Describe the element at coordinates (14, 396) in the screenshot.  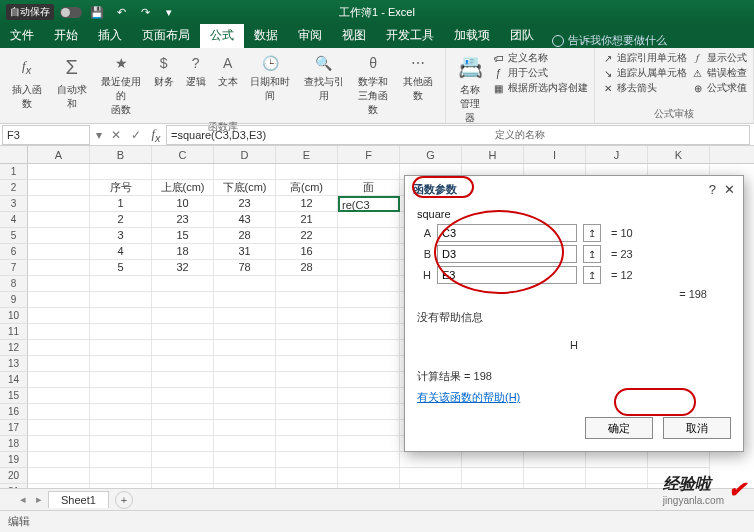
I see `row-15: 15` at that location.